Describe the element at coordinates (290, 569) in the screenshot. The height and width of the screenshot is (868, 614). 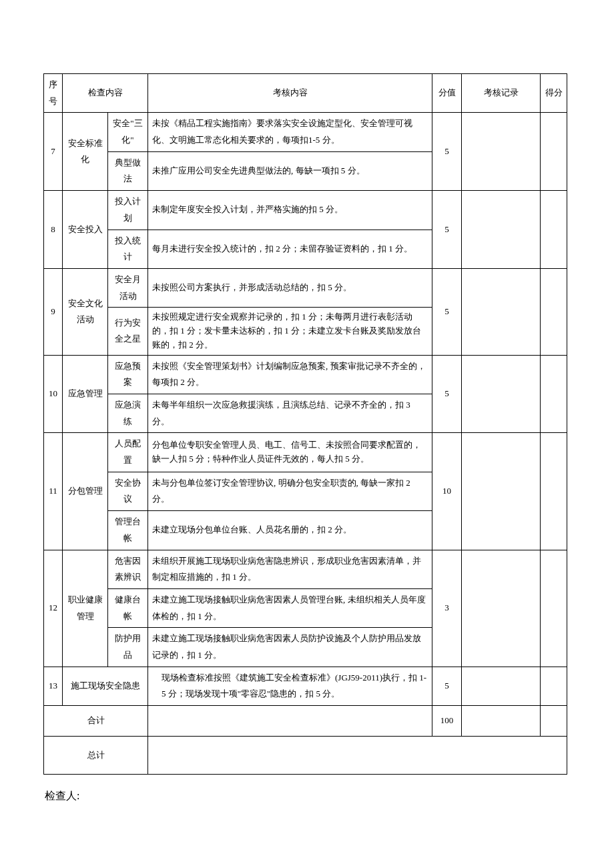
I see `cell-content: 未组织开展施工现场职业病危害隐患辨识，形成职业危害因素清单，并制定相应措施的，扣…` at that location.